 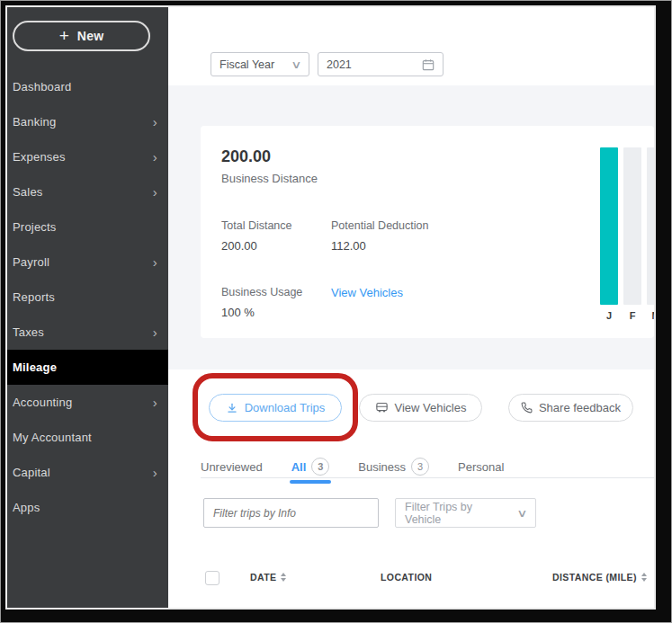 I want to click on new-button: + New, so click(x=81, y=36).